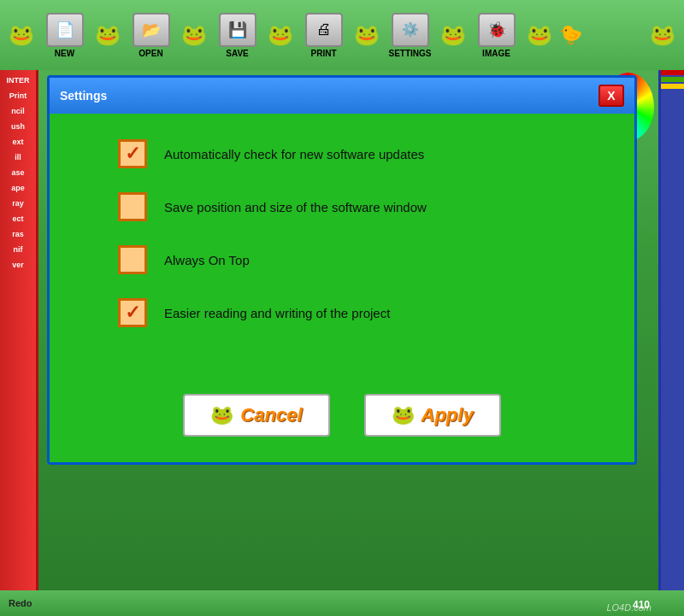 Image resolution: width=684 pixels, height=616 pixels. I want to click on sidebar-item-base: ase, so click(18, 173).